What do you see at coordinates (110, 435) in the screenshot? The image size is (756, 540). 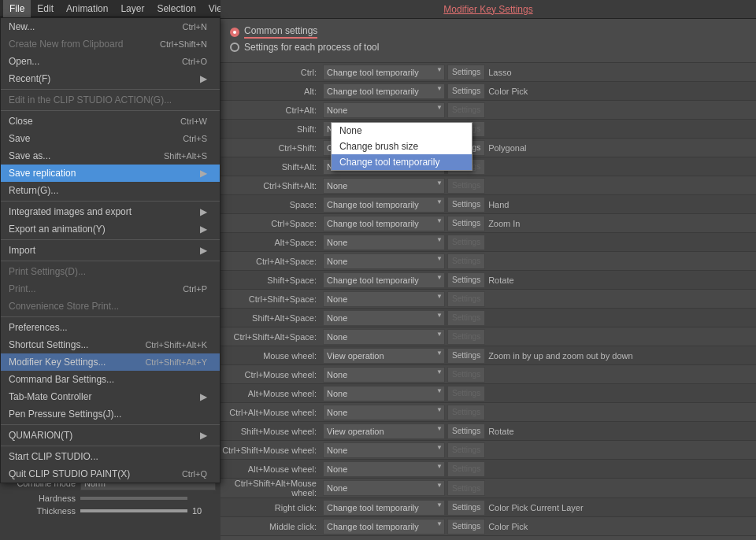 I see `menu-qumarion: QUMARION(T) ▶` at bounding box center [110, 435].